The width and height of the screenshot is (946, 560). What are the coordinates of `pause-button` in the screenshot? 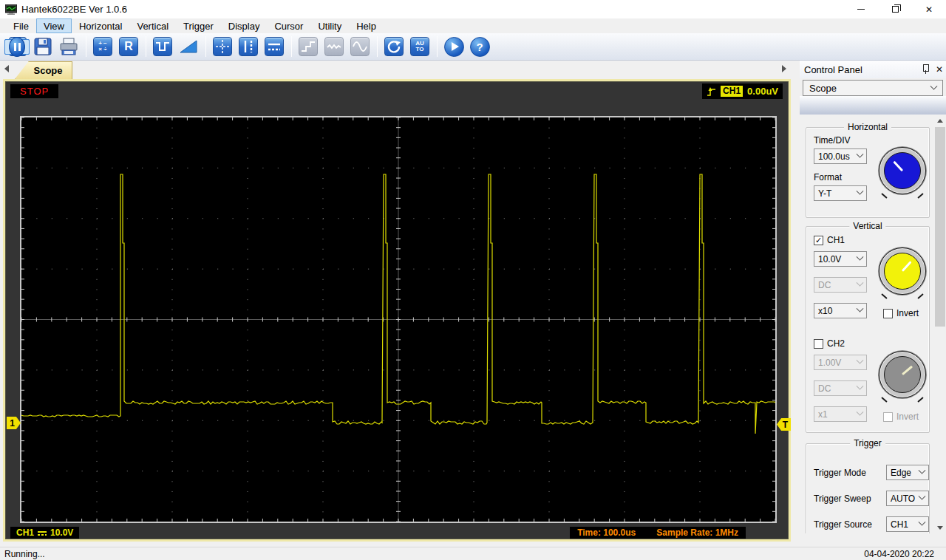 It's located at (17, 47).